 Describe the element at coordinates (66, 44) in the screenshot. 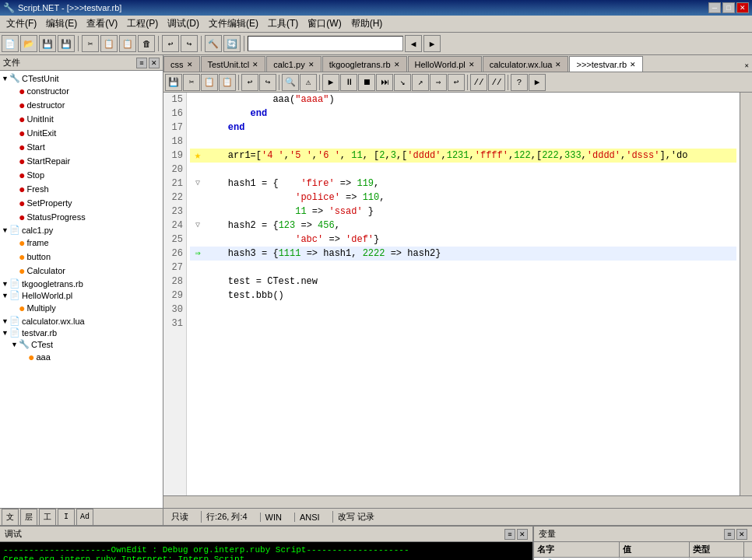

I see `save-all-button: 💾` at that location.